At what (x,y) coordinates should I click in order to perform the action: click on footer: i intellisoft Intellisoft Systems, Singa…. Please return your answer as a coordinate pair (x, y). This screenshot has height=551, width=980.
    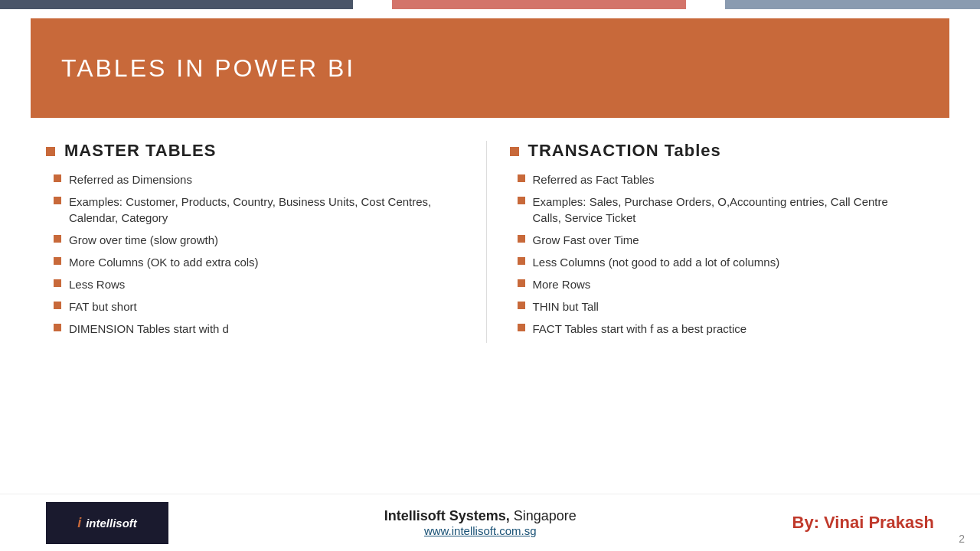
    Looking at the image, I should click on (490, 522).